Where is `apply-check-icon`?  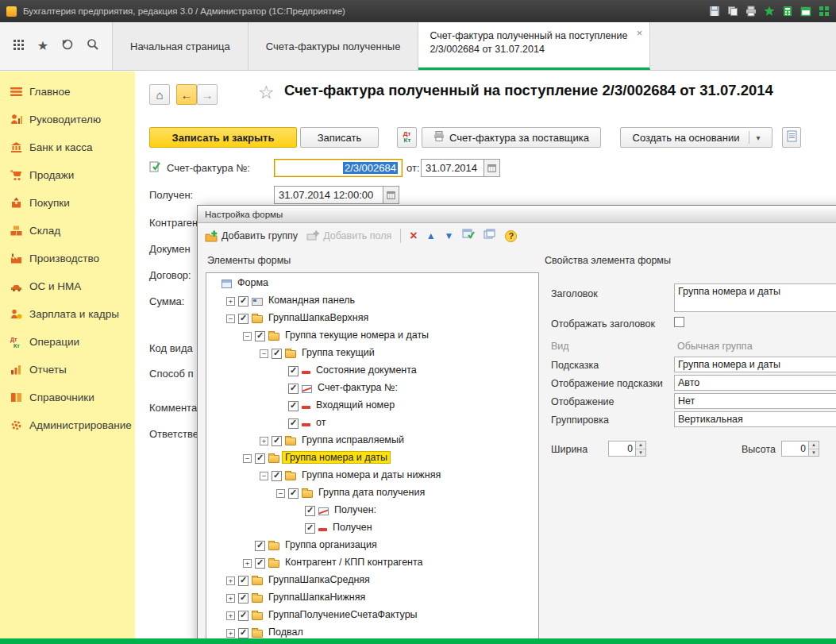 apply-check-icon is located at coordinates (468, 236).